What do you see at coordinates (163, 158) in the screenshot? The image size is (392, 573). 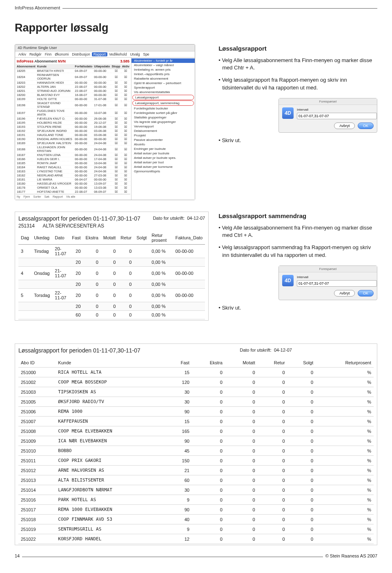 I see `menu-item: Antall aviser pr budrute spes.` at bounding box center [163, 158].